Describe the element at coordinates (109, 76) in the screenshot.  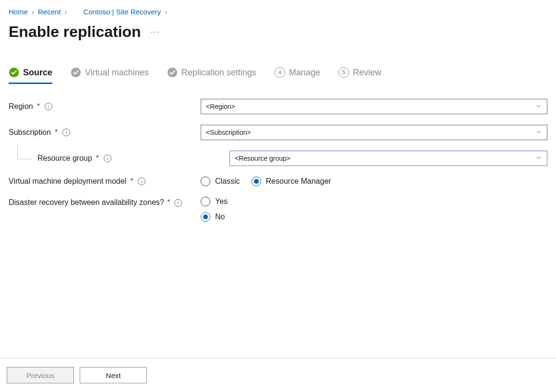
I see `step-virtual-machines: Virtual machines` at that location.